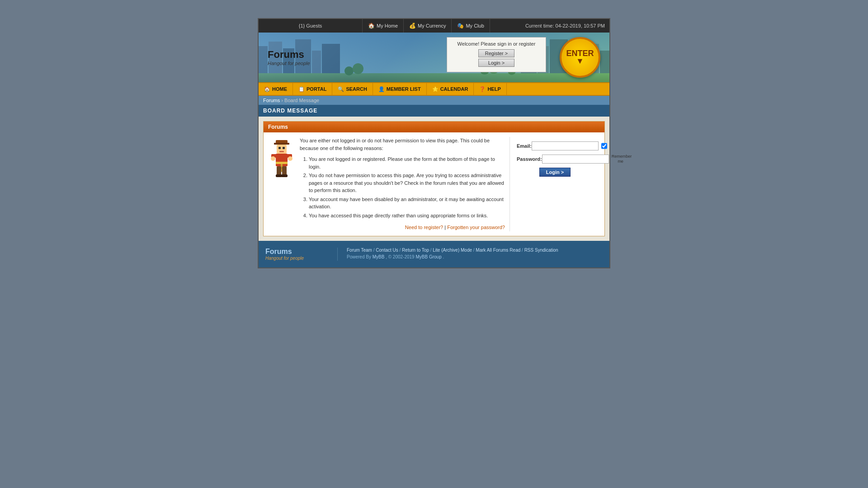  Describe the element at coordinates (565, 146) in the screenshot. I see `email-input` at that location.